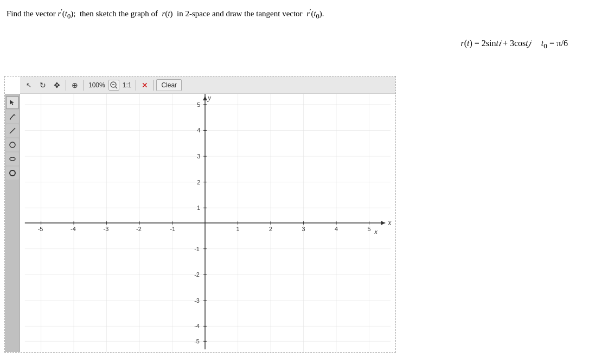  What do you see at coordinates (29, 85) in the screenshot?
I see `cursor-tool-btn: ↖` at bounding box center [29, 85].